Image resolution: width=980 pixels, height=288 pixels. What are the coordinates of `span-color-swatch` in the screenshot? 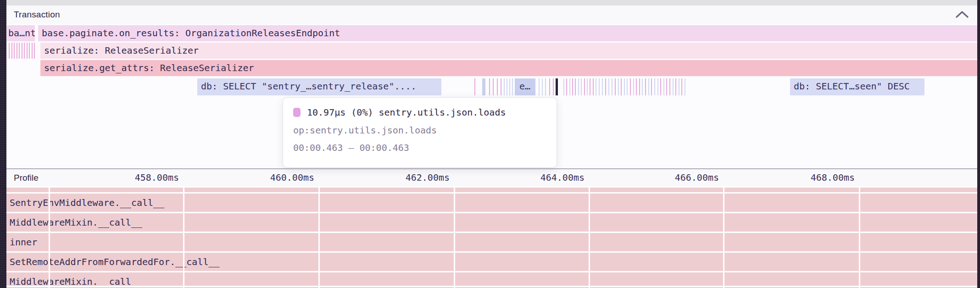 It's located at (297, 112).